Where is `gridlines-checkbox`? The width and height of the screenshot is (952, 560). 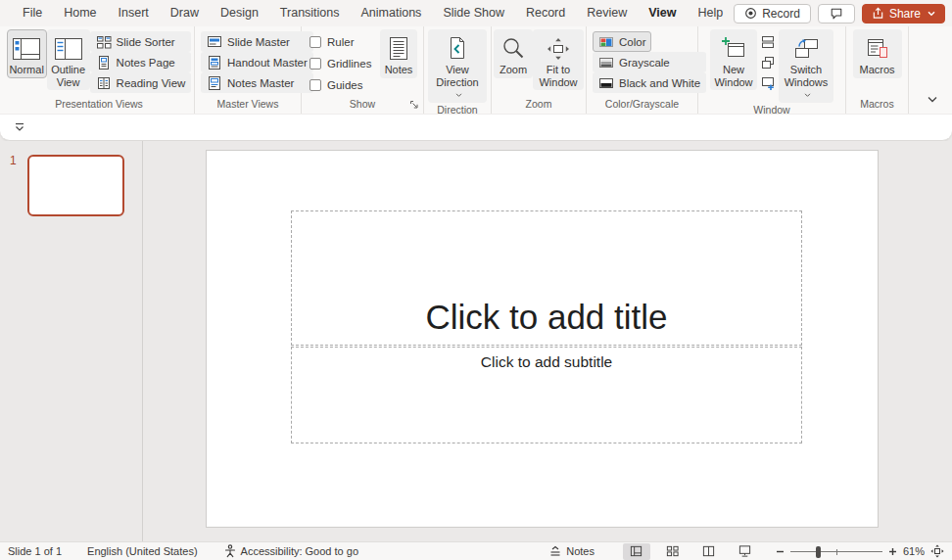 gridlines-checkbox is located at coordinates (315, 64).